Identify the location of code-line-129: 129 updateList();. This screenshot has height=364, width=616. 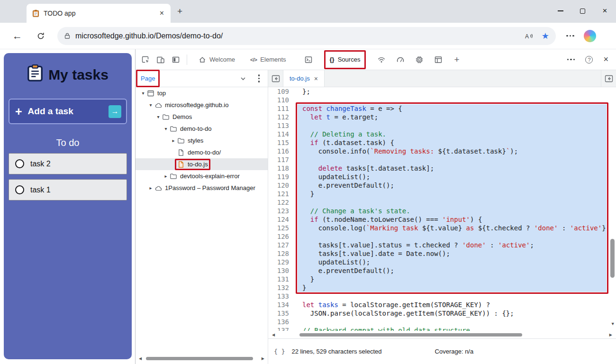
(442, 262).